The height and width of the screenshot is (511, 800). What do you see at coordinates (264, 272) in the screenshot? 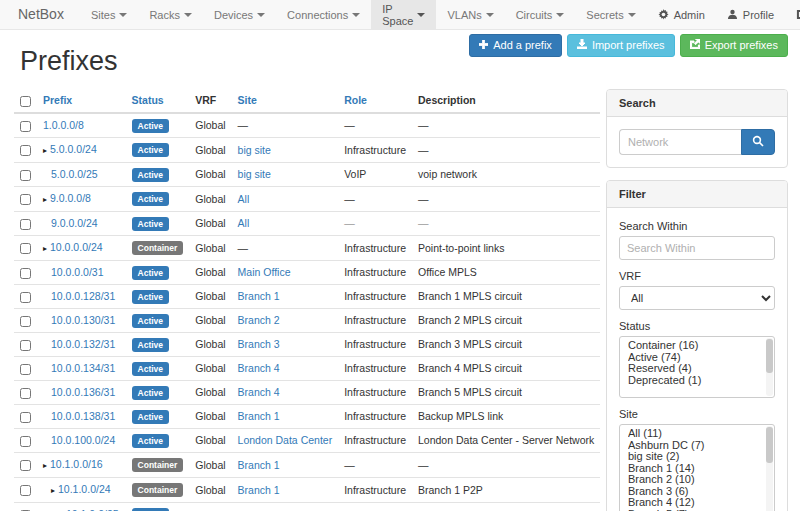
I see `site-link: Main Office` at bounding box center [264, 272].